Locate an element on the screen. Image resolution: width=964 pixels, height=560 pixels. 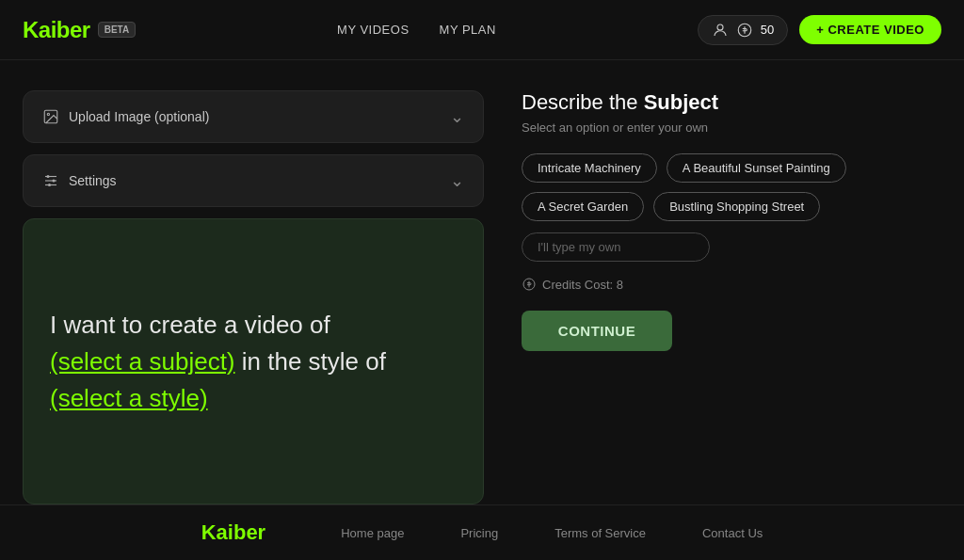
footer-link-pricing: Pricing is located at coordinates (479, 533).